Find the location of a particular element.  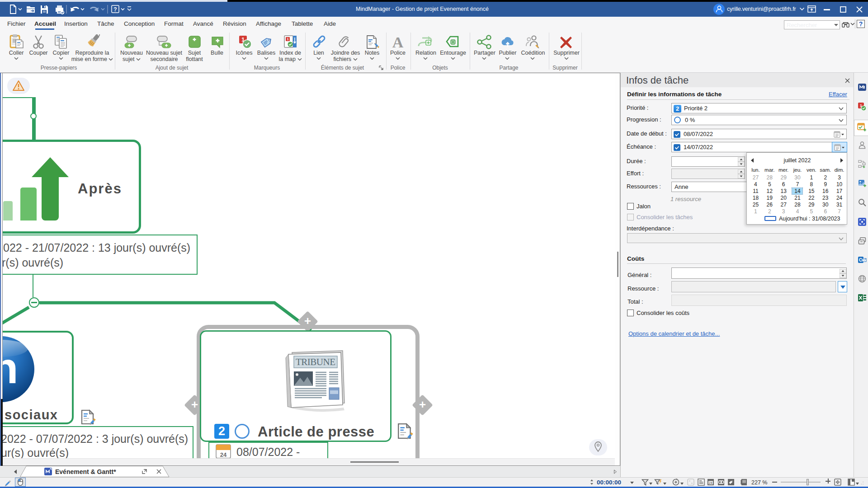

svg-text: 1 is located at coordinates (288, 39).